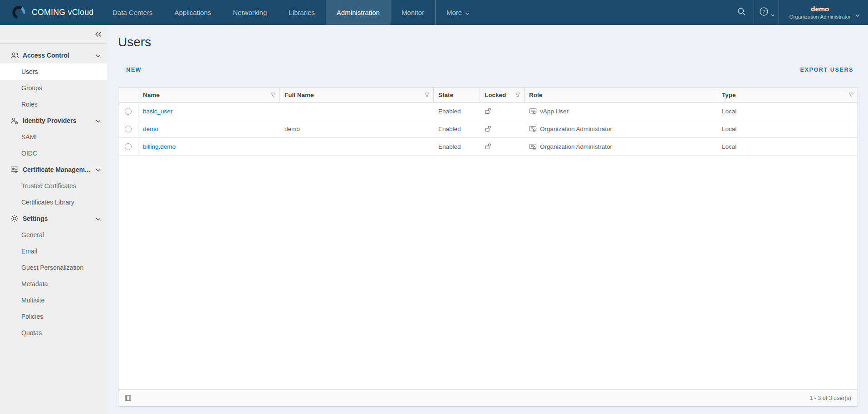 The height and width of the screenshot is (414, 868). I want to click on user-name-link: demo, so click(209, 129).